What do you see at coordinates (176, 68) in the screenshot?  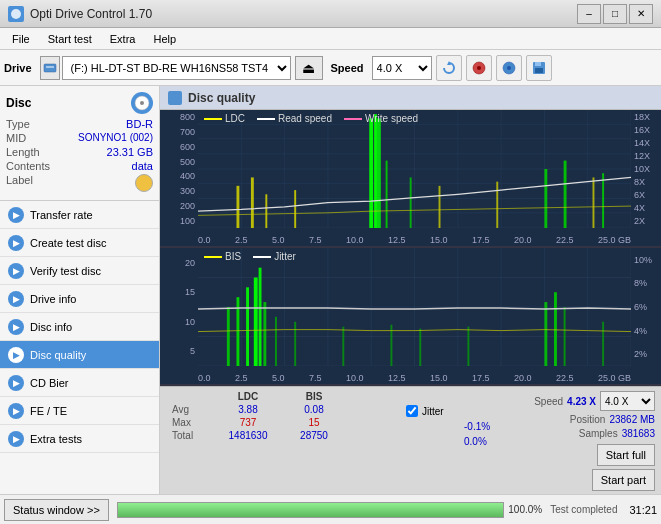 I see `drive-select: (F:) HL-DT-ST BD-RE WH16NS58 TST4` at bounding box center [176, 68].